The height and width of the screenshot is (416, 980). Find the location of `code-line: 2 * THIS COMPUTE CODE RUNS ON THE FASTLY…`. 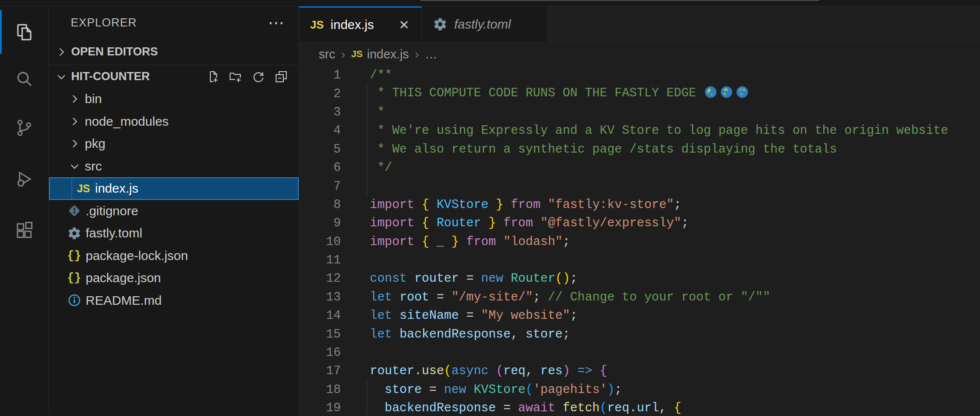

code-line: 2 * THIS COMPUTE CODE RUNS ON THE FASTLY… is located at coordinates (640, 94).